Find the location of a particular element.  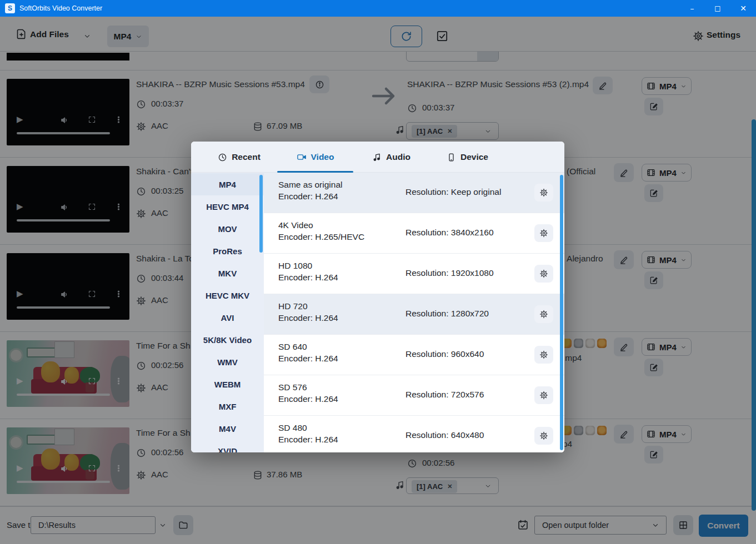

smartphone-icon is located at coordinates (451, 158).